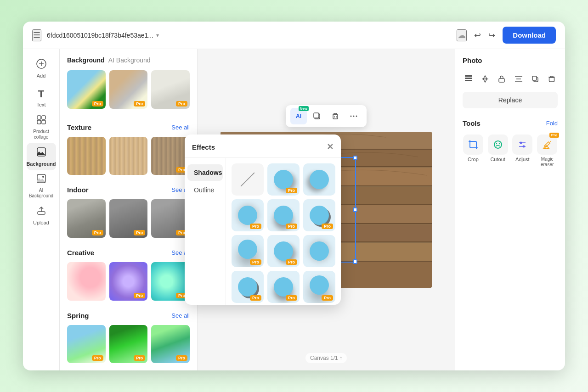  I want to click on sidebar-item-product-collage: Product collage, so click(41, 127).